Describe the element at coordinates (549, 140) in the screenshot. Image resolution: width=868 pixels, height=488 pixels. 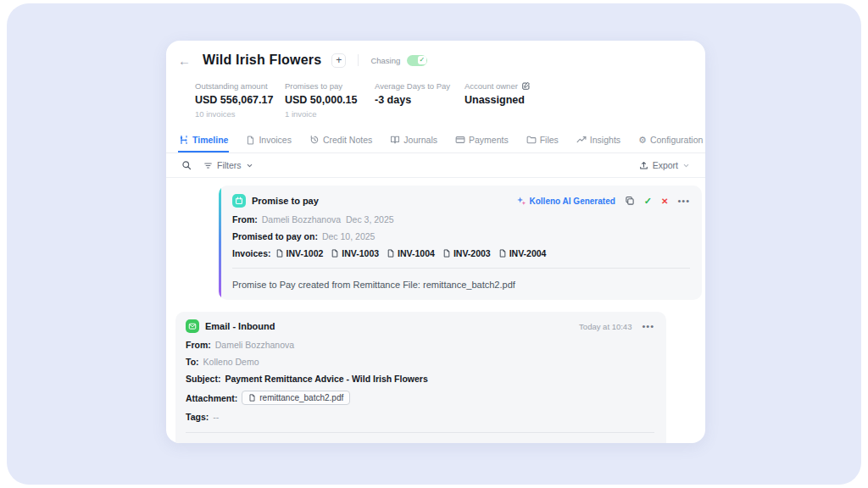
I see `tab-label: Files` at that location.